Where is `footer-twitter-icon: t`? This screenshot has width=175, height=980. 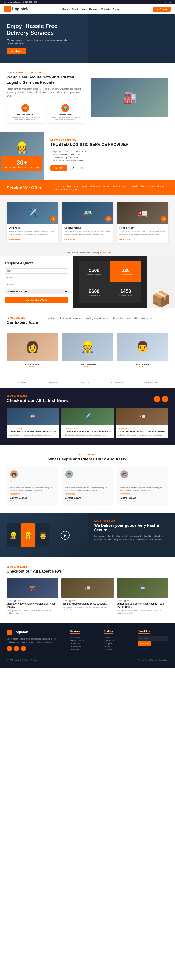
footer-twitter-icon: t is located at coordinates (16, 649).